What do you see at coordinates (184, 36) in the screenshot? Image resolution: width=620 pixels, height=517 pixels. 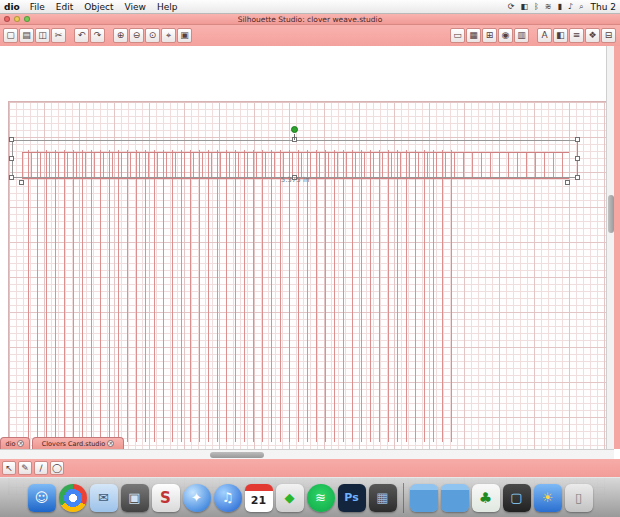 I see `fit-to-page-icon: ▣` at bounding box center [184, 36].